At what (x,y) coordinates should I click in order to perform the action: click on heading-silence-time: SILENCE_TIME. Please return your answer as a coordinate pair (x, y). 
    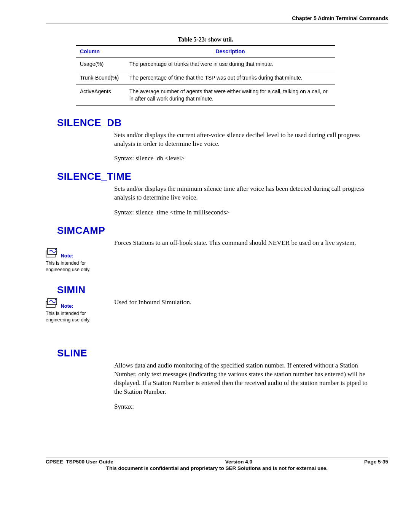
    Looking at the image, I should click on (223, 177).